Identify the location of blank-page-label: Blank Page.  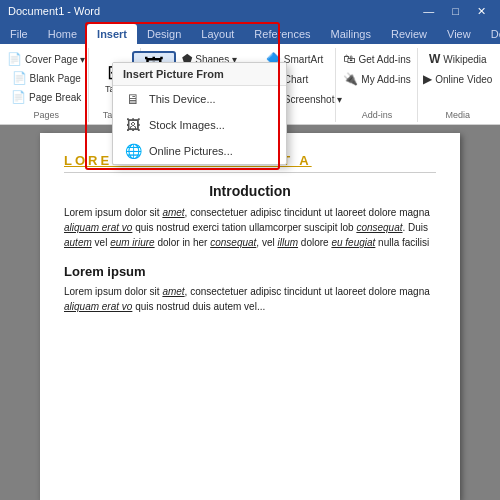
(56, 78).